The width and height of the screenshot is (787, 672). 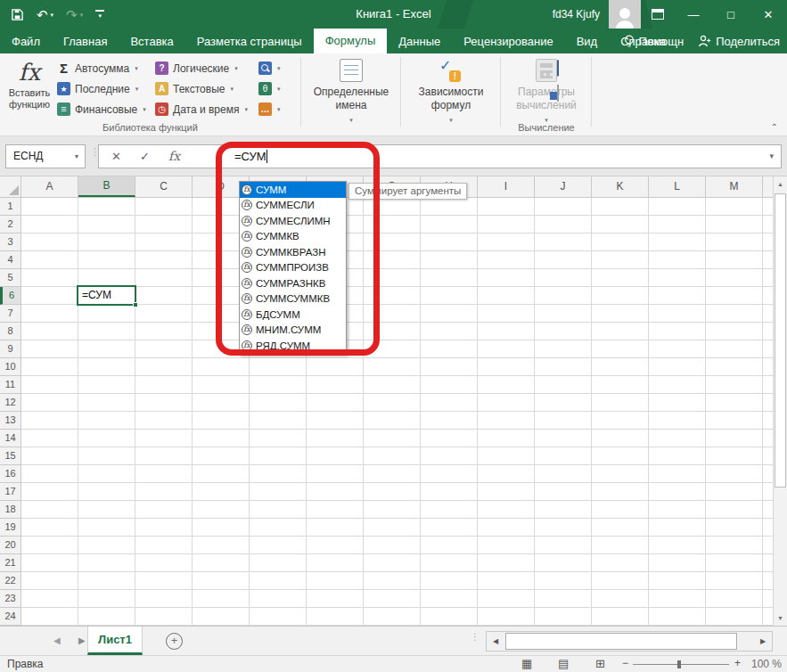 What do you see at coordinates (772, 157) in the screenshot?
I see `expand-formula-bar-icon: ▾` at bounding box center [772, 157].